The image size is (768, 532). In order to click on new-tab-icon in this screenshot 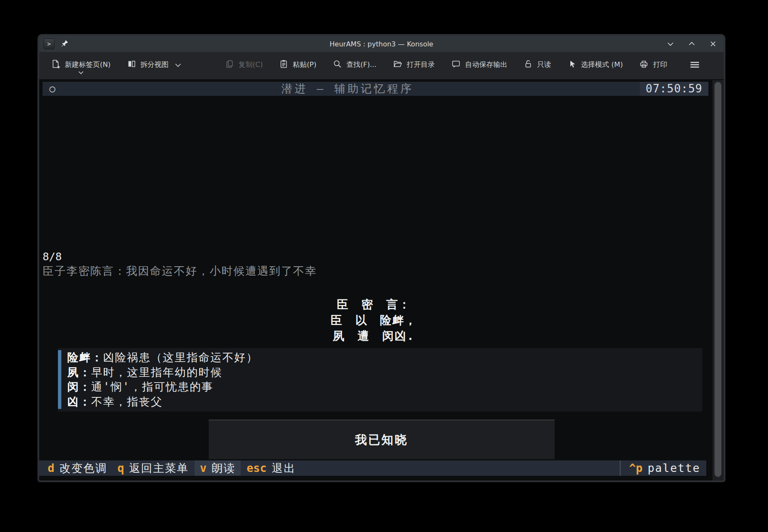, I will do `click(56, 65)`.